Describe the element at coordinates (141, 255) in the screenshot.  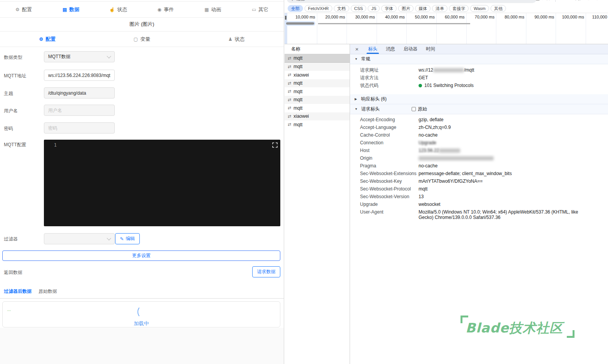
I see `more-settings-button: 更多设置` at that location.